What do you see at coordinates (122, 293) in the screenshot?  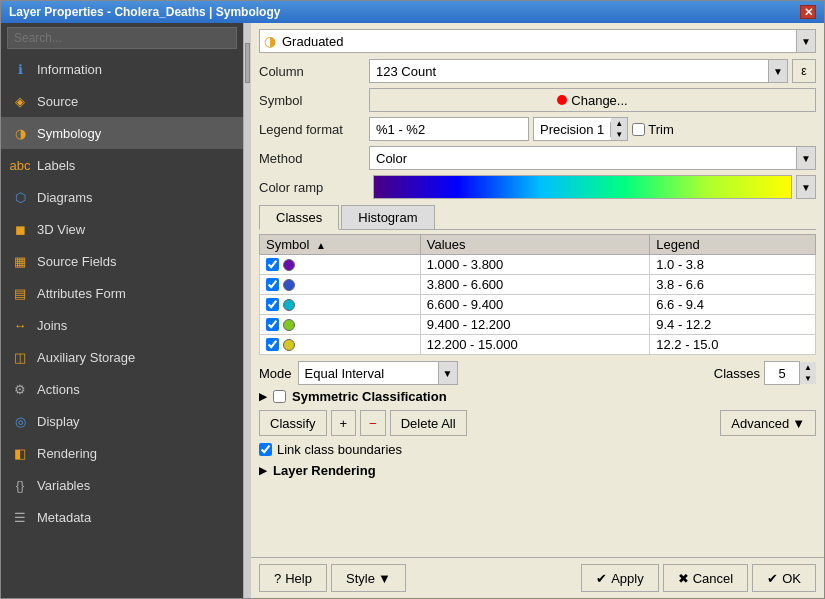 I see `sidebar-item-attributes-form: ▤Attributes Form` at bounding box center [122, 293].